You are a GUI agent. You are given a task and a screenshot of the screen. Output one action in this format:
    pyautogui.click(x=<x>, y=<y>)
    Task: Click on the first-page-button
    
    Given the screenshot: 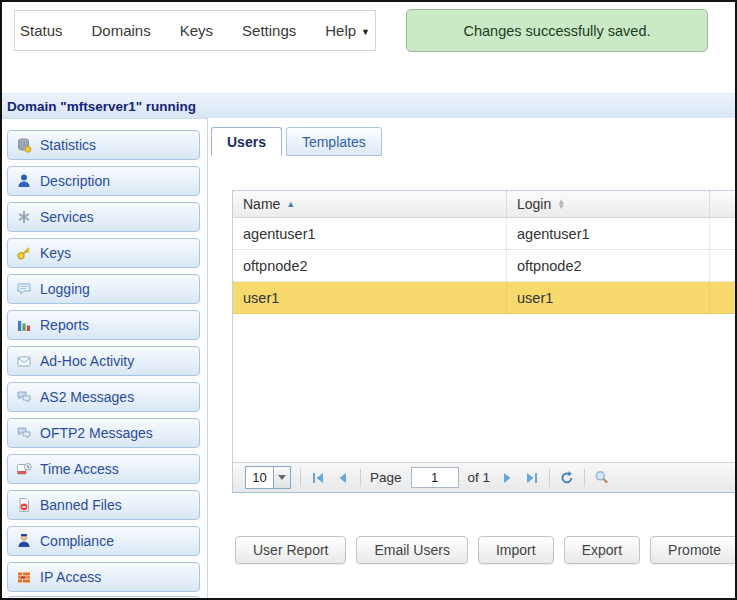 What is the action you would take?
    pyautogui.click(x=318, y=478)
    